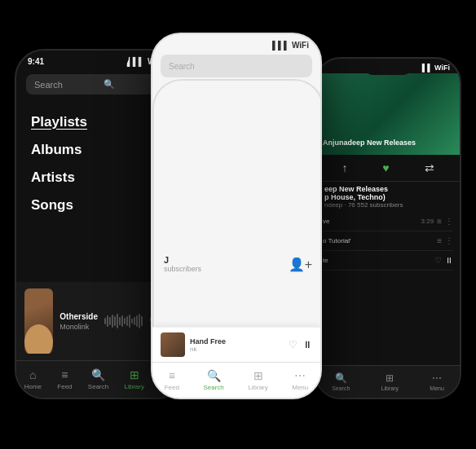 The height and width of the screenshot is (449, 476). I want to click on mid-tab-feed: ≡ Feed, so click(172, 380).